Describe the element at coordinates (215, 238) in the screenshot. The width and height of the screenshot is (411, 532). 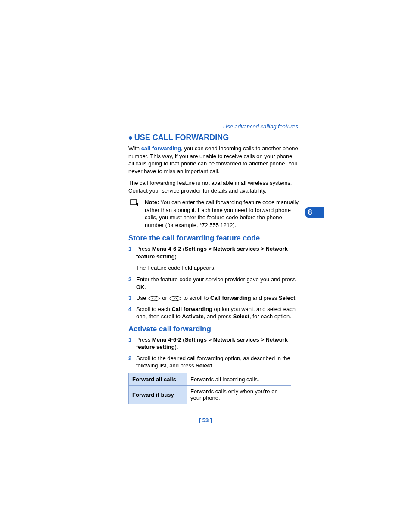
I see `store-title: Store the call forwarding feature code` at that location.